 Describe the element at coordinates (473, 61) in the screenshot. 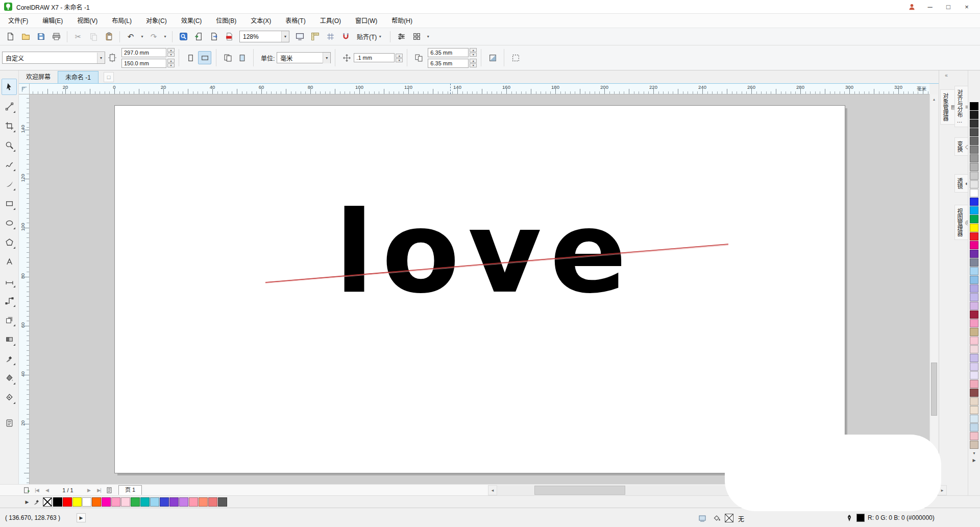

I see `duplicate-y-spin-up: ▴` at that location.